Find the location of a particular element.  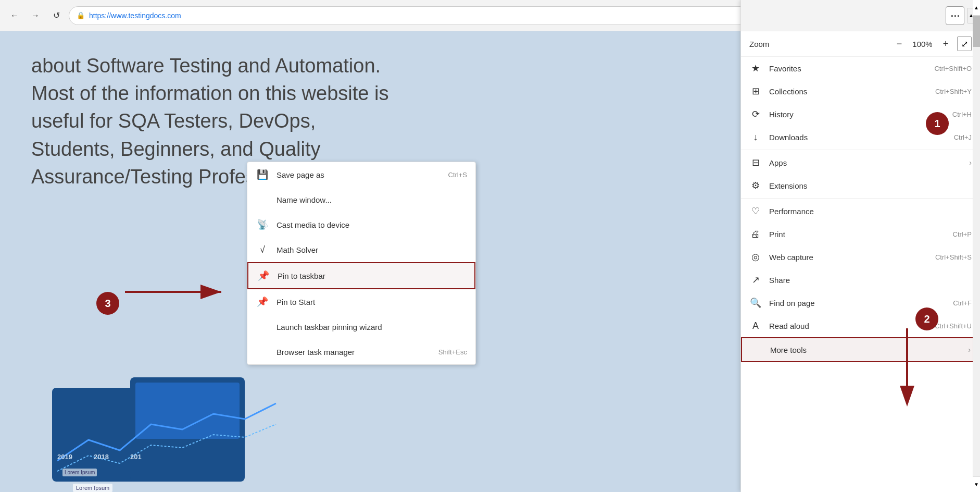

context-item-math-solver: √Math Solver is located at coordinates (361, 250).